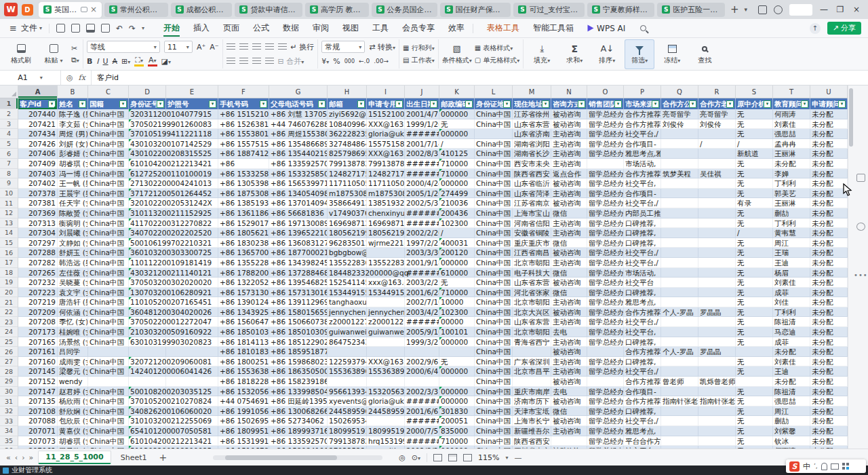 This screenshot has width=868, height=475. I want to click on cell: 155363896, so click(386, 372).